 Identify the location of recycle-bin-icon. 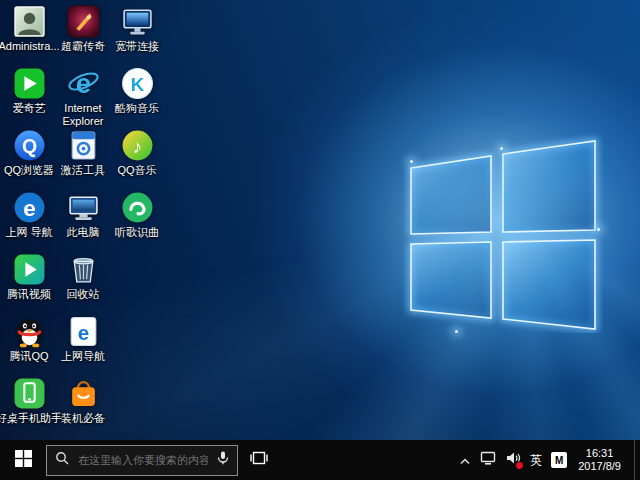
(84, 270).